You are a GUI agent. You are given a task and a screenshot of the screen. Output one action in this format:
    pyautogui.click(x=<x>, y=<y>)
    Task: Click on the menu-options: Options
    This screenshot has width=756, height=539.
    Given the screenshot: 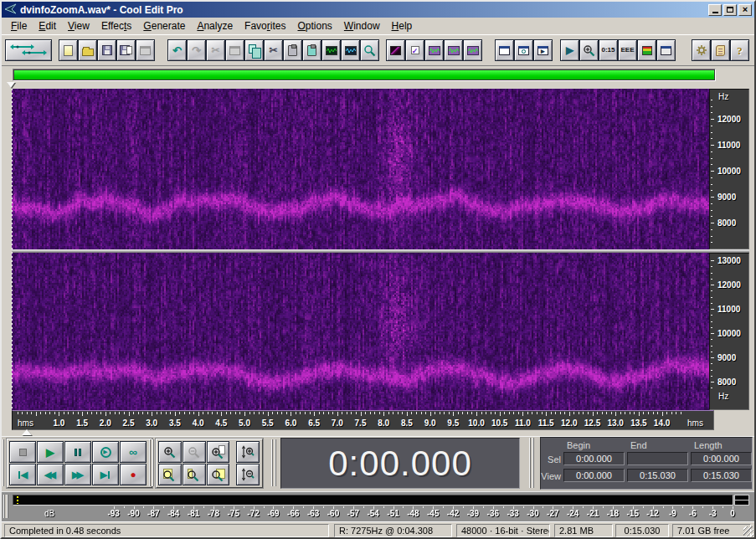 What is the action you would take?
    pyautogui.click(x=315, y=26)
    